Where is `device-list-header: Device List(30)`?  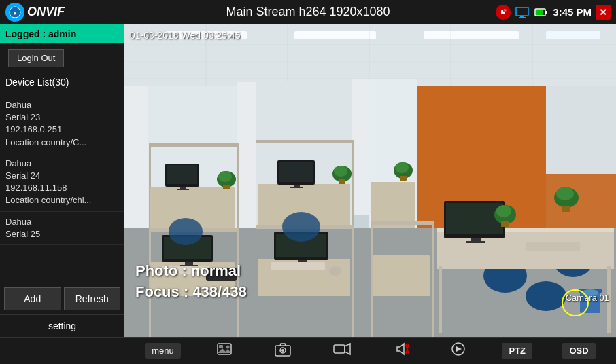 device-list-header: Device List(30) is located at coordinates (63, 83).